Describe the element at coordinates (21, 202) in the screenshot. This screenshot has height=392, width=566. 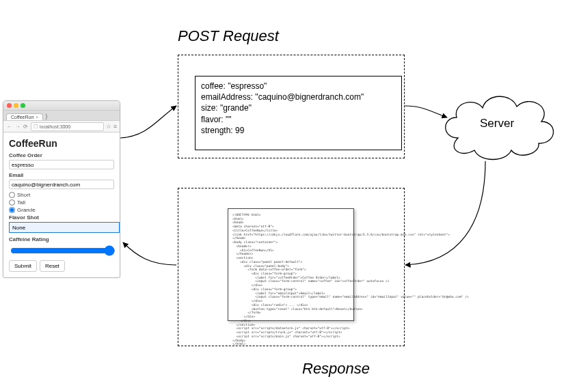
I see `size-tall-label: Tall` at that location.